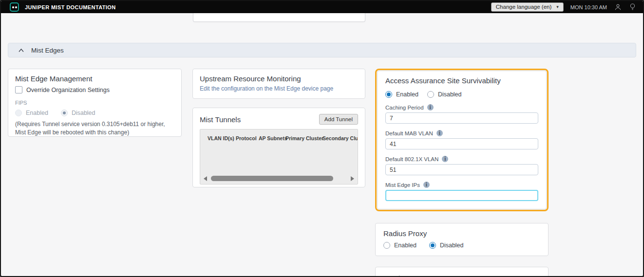 The image size is (644, 277). I want to click on section-title: Mist Edges, so click(48, 51).